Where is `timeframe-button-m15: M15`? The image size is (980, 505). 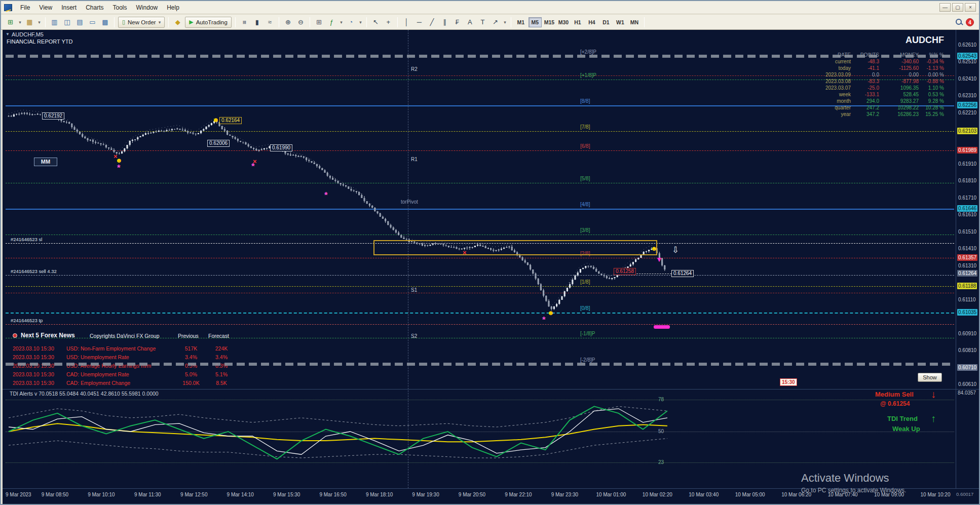 timeframe-button-m15: M15 is located at coordinates (549, 22).